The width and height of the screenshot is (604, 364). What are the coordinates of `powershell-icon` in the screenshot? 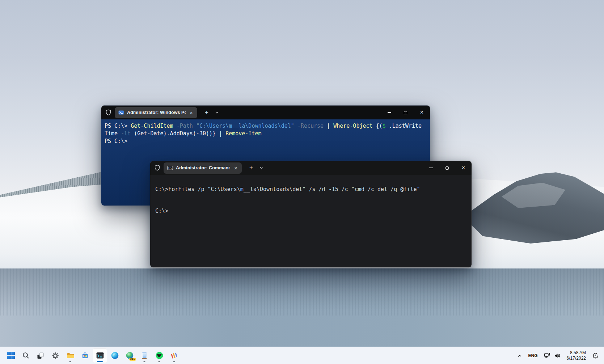 It's located at (121, 113).